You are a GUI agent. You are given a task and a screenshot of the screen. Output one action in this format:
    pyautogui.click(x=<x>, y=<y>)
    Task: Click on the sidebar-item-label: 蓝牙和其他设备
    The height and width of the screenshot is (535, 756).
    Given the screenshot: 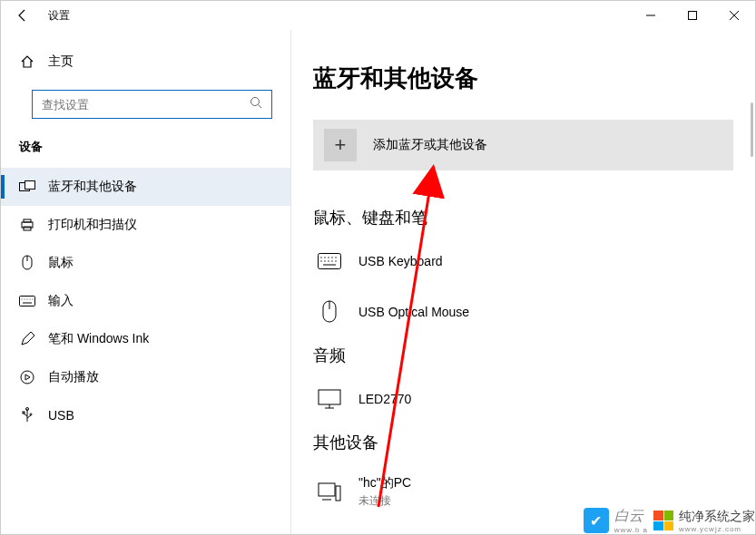 What is the action you would take?
    pyautogui.click(x=93, y=187)
    